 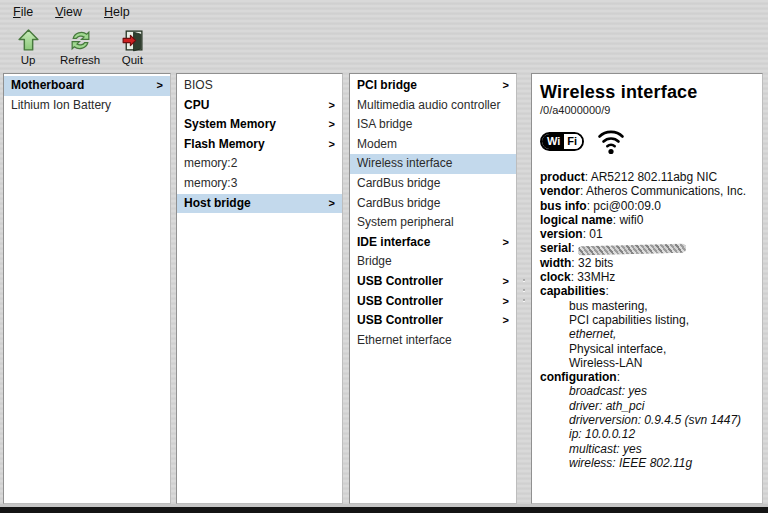 I want to click on up-button: Up, so click(x=28, y=48).